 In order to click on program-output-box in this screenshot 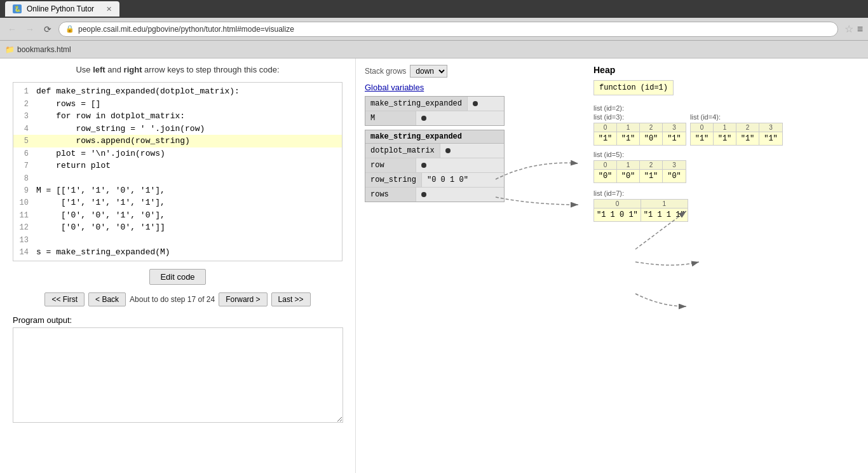, I will do `click(178, 375)`.